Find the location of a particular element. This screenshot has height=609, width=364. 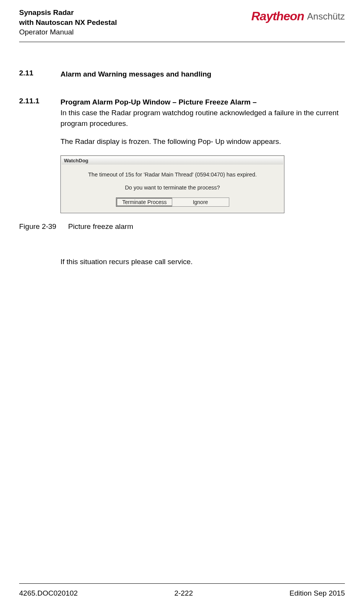

section-number: 2.11 is located at coordinates (40, 74).